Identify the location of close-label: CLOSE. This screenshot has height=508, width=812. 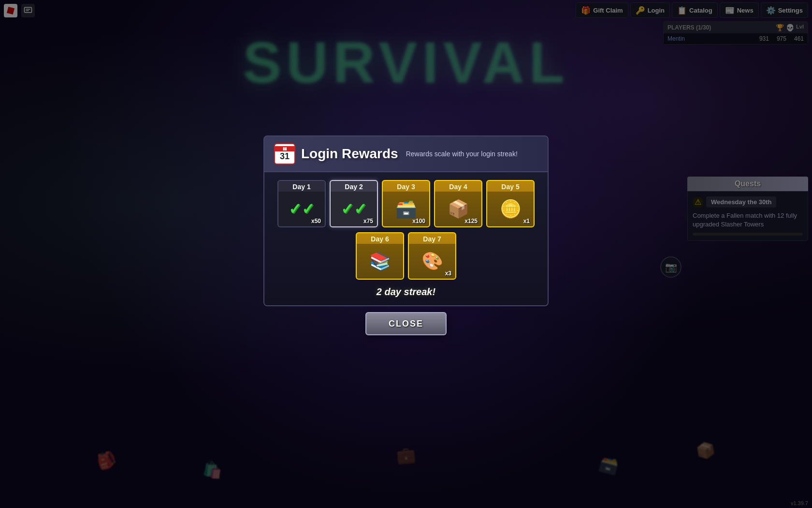
(406, 324).